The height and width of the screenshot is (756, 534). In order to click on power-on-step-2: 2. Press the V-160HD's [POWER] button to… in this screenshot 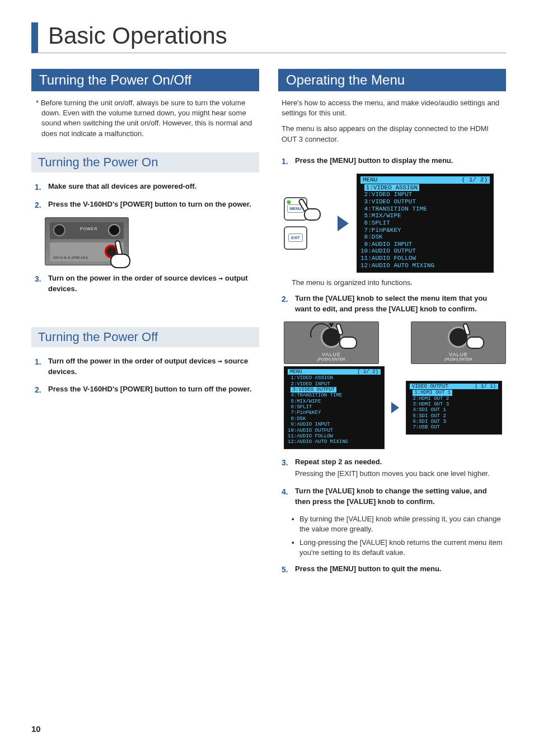, I will do `click(146, 205)`.